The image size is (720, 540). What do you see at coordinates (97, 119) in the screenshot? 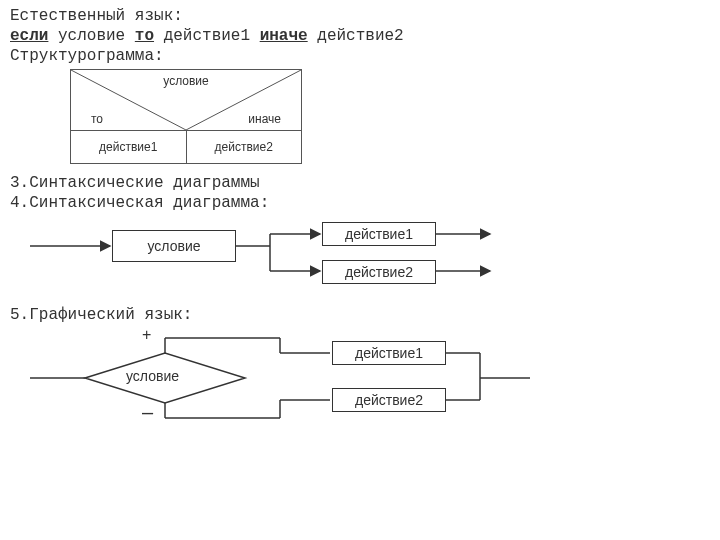
I see `structogram-then: то` at bounding box center [97, 119].